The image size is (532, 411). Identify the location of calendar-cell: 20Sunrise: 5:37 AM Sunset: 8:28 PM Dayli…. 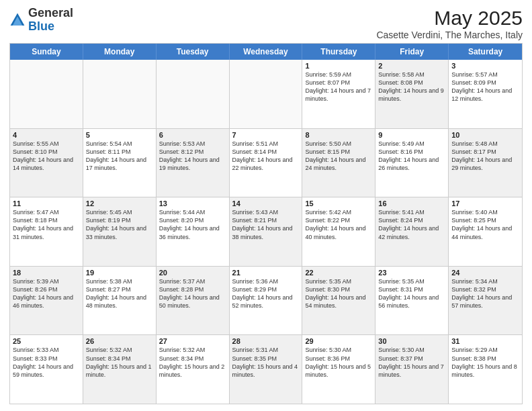
(193, 301).